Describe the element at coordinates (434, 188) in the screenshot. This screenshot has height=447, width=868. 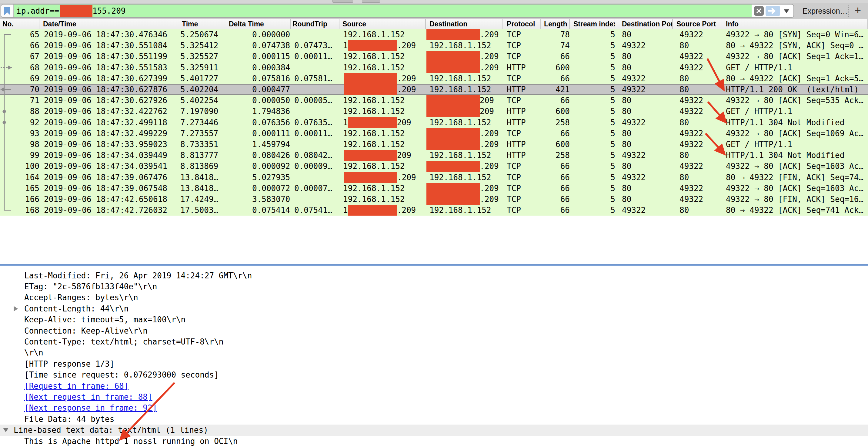
I see `packet-row-165: 1652019-09-06 18:47:39.06754813.8418…0.0…` at that location.